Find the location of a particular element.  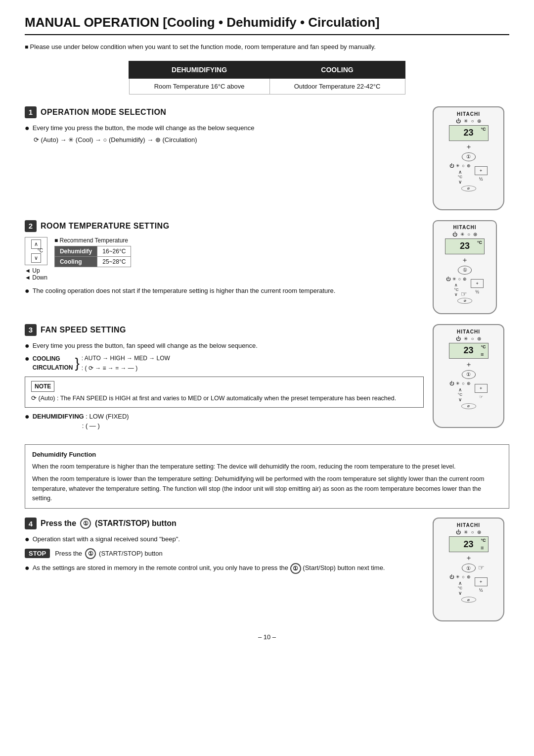

section-3-num: 3 is located at coordinates (31, 330).